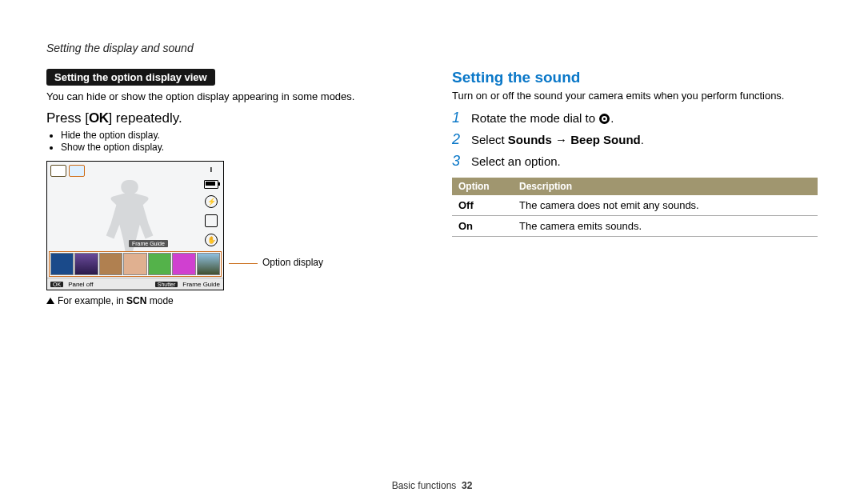 The width and height of the screenshot is (864, 504). I want to click on col-option: Option, so click(482, 186).